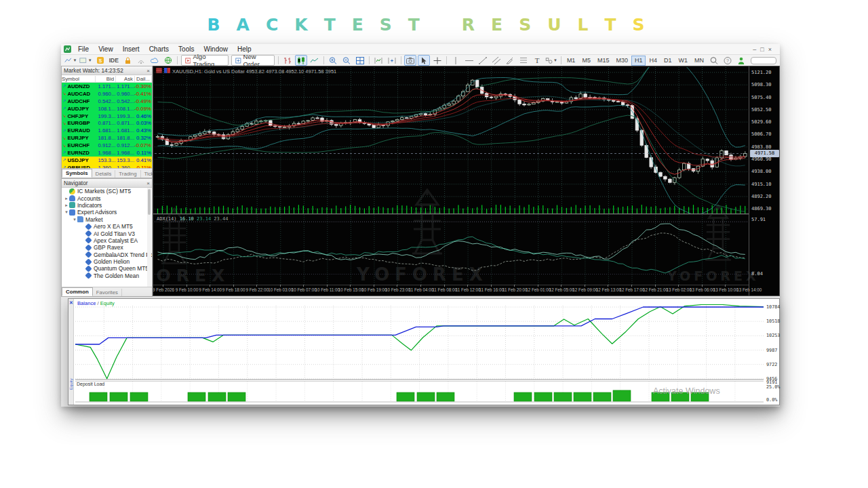 The width and height of the screenshot is (868, 488). I want to click on market-watch-row: ↗EURNZD1.968...1.968...0.11%, so click(107, 153).